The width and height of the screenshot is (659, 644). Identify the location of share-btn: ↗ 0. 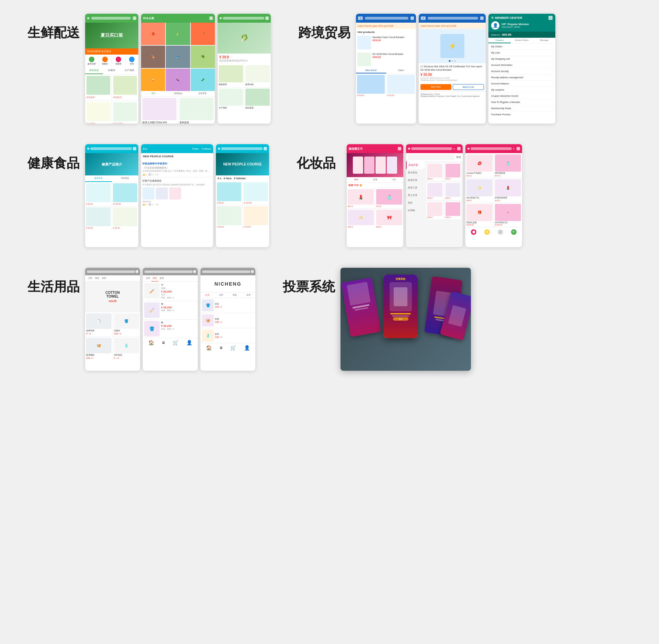
(157, 205).